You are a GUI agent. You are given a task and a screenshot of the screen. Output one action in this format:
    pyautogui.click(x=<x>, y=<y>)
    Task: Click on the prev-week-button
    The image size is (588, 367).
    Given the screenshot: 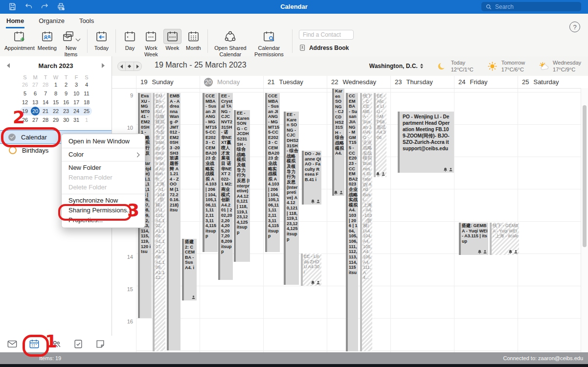 What is the action you would take?
    pyautogui.click(x=121, y=67)
    